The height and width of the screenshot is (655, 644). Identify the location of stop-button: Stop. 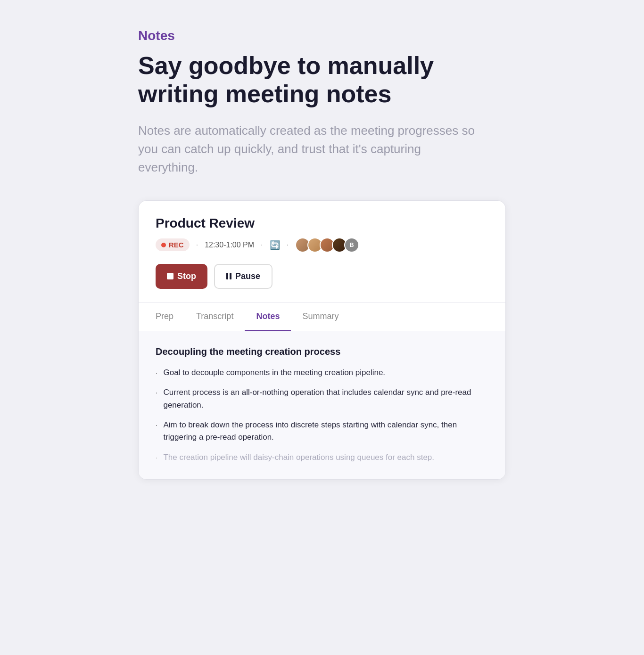
(182, 276).